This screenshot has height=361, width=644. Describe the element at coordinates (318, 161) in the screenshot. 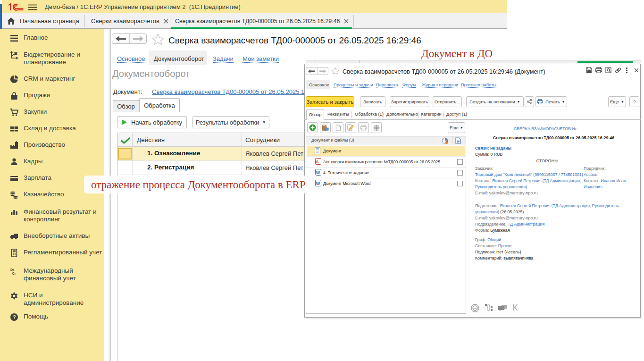

I see `svg-text: A` at that location.